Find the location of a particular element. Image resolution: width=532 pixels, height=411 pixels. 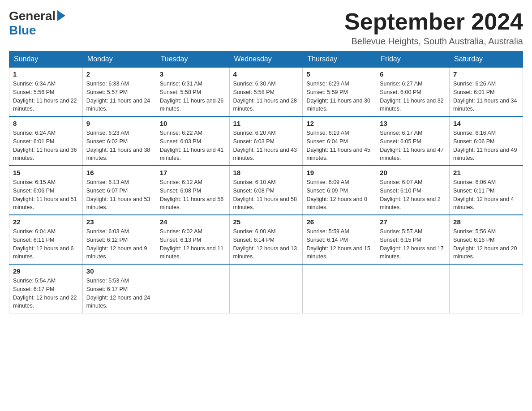

calendar-cell: 2Sunrise: 6:33 AMSunset: 5:57 PMDaylight… is located at coordinates (119, 92).